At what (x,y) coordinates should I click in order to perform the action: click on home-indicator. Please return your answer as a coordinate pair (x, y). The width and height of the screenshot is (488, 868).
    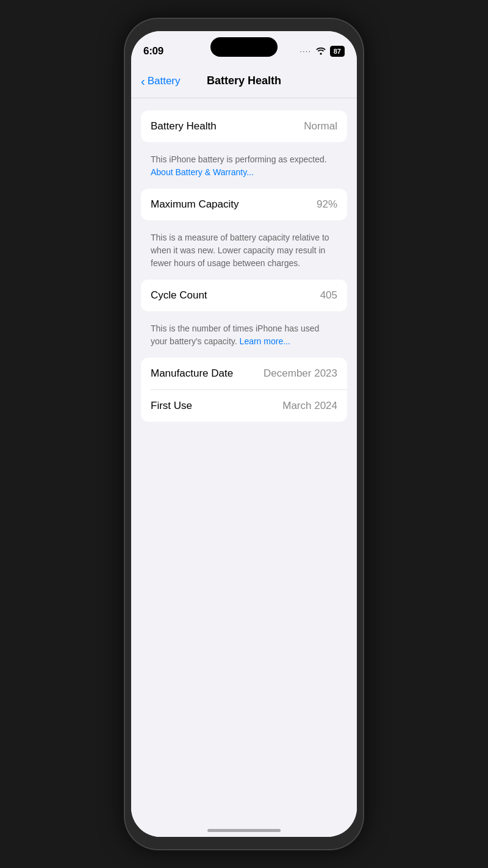
    Looking at the image, I should click on (244, 826).